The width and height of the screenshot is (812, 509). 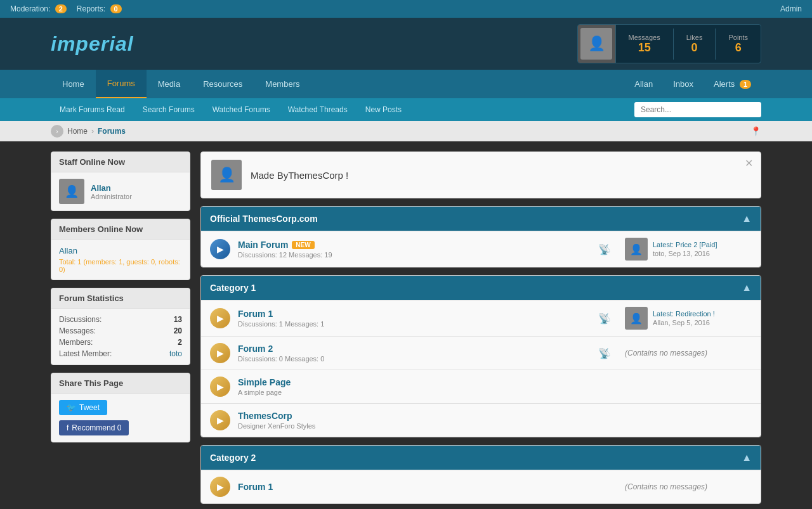 I want to click on latest-avatar-main: 👤, so click(x=636, y=249).